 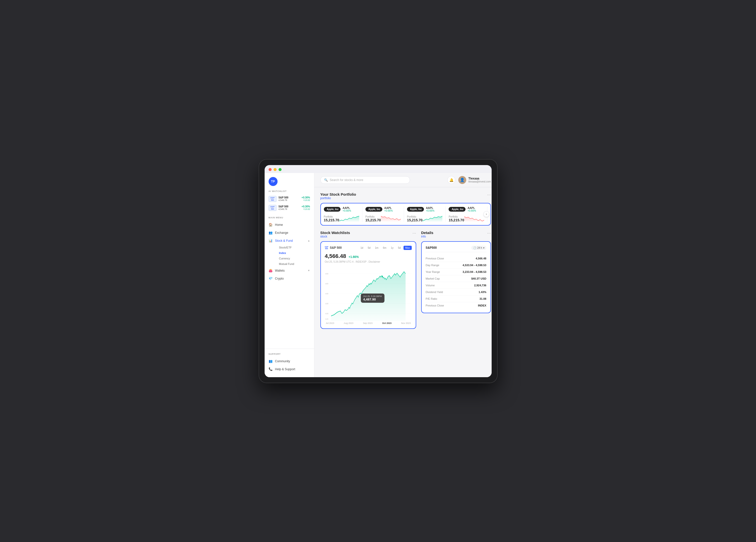 I want to click on details-section: Details info ··· S&P500 🕐, so click(x=456, y=280).